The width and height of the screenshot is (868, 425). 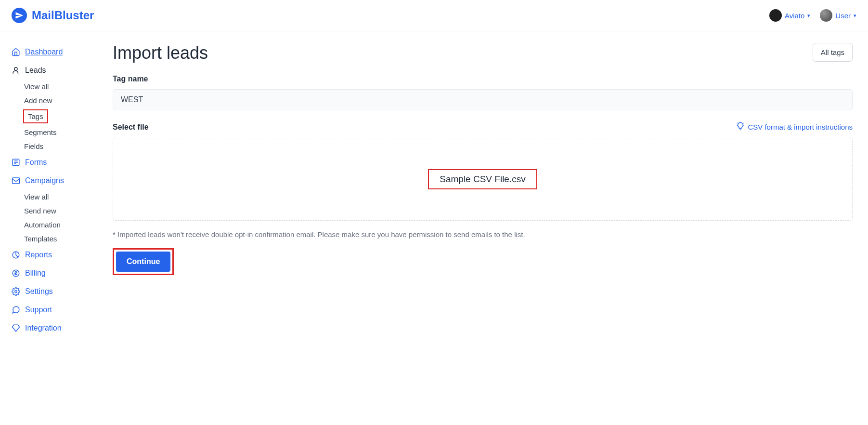 I want to click on bulb-icon, so click(x=740, y=127).